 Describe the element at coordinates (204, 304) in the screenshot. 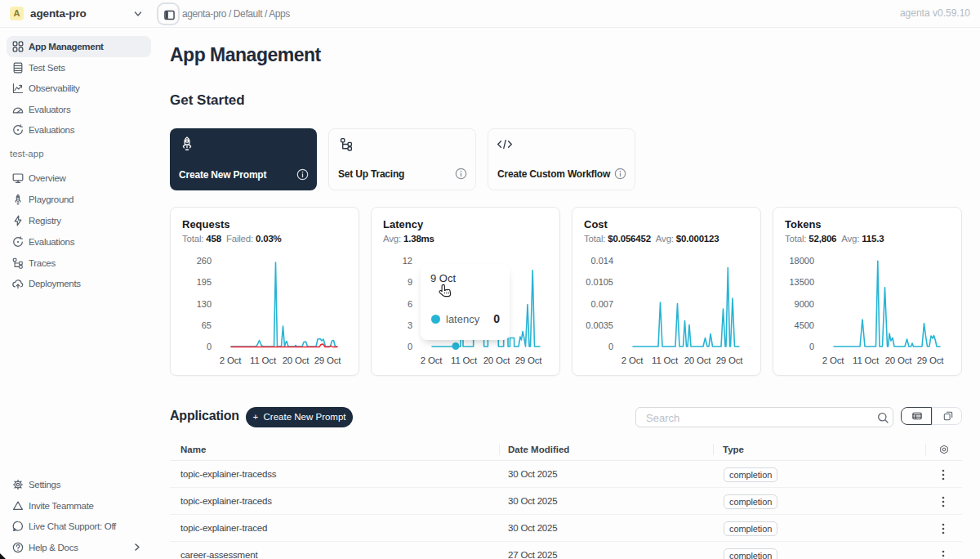

I see `svg-text: 130` at that location.